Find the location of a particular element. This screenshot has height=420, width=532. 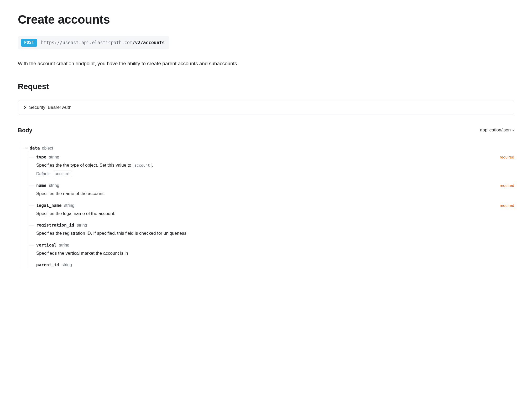

desc-text: . is located at coordinates (152, 165).